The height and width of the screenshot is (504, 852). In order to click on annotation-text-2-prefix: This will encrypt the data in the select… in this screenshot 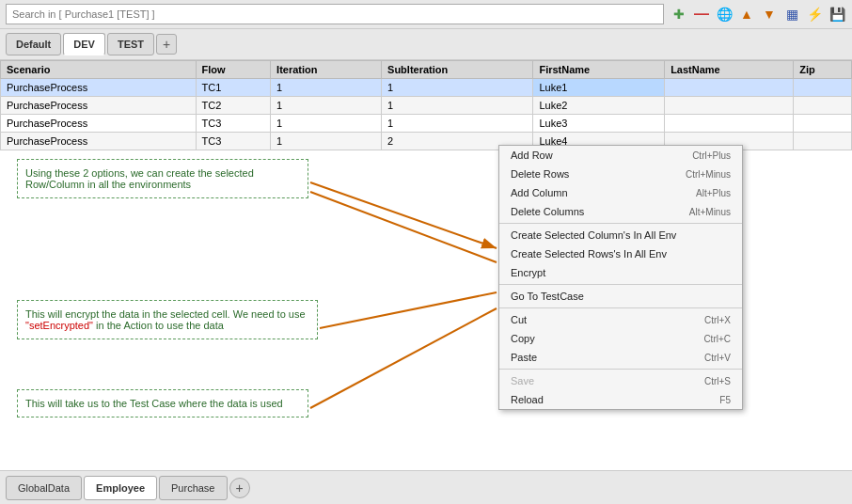, I will do `click(166, 314)`.